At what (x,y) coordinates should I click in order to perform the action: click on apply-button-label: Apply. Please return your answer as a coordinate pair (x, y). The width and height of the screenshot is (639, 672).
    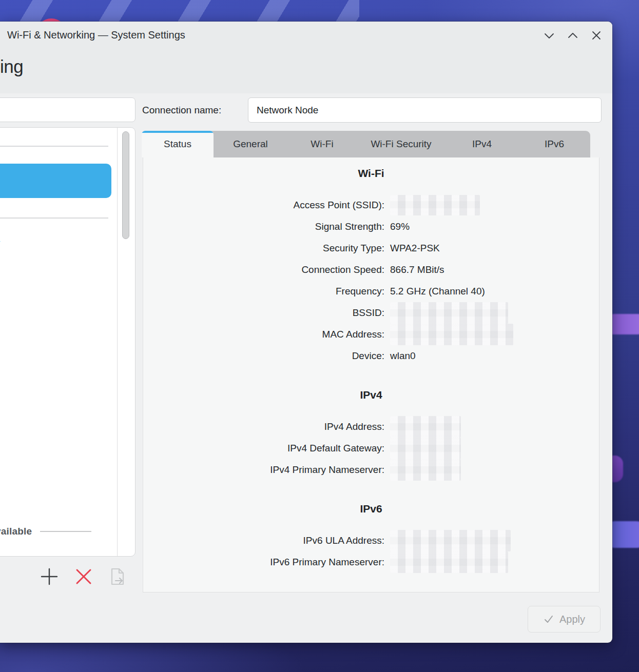
    Looking at the image, I should click on (572, 620).